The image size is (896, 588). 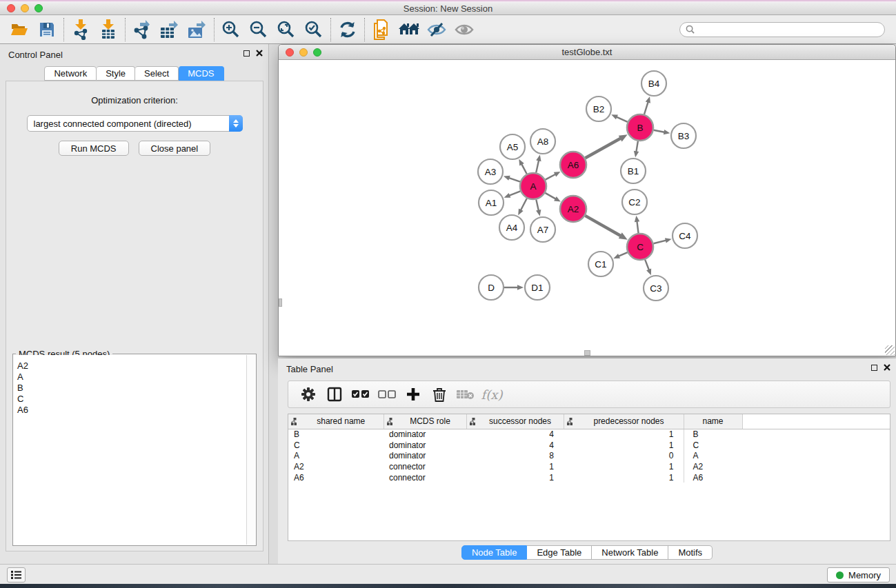 I want to click on save-session-icon, so click(x=47, y=30).